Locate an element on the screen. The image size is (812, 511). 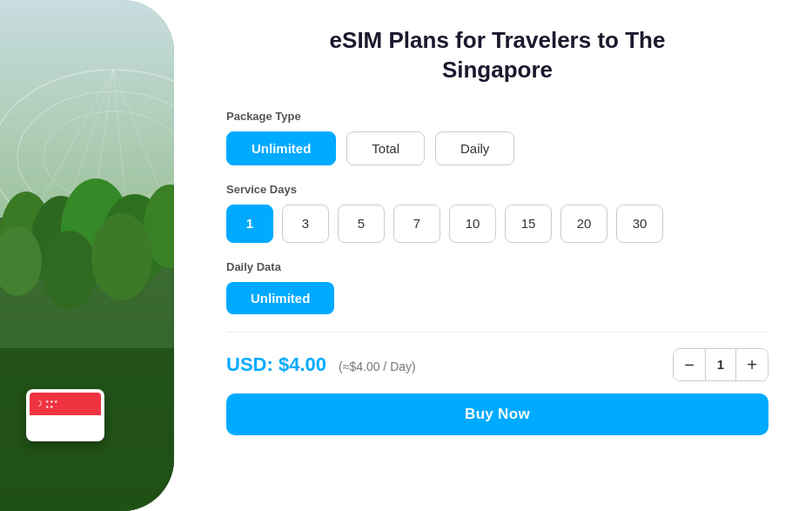
day-btn-5: 5 is located at coordinates (361, 224).